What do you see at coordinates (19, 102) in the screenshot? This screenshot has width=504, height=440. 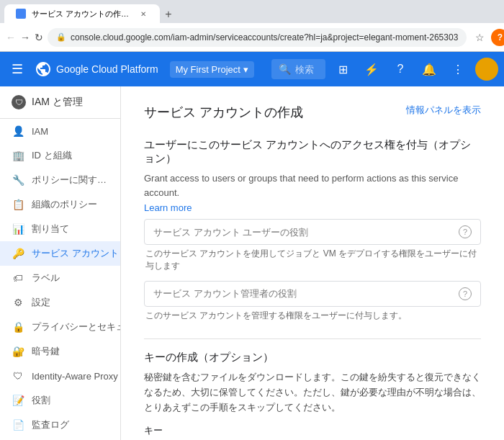 I see `iam-header-icon: 🛡` at bounding box center [19, 102].